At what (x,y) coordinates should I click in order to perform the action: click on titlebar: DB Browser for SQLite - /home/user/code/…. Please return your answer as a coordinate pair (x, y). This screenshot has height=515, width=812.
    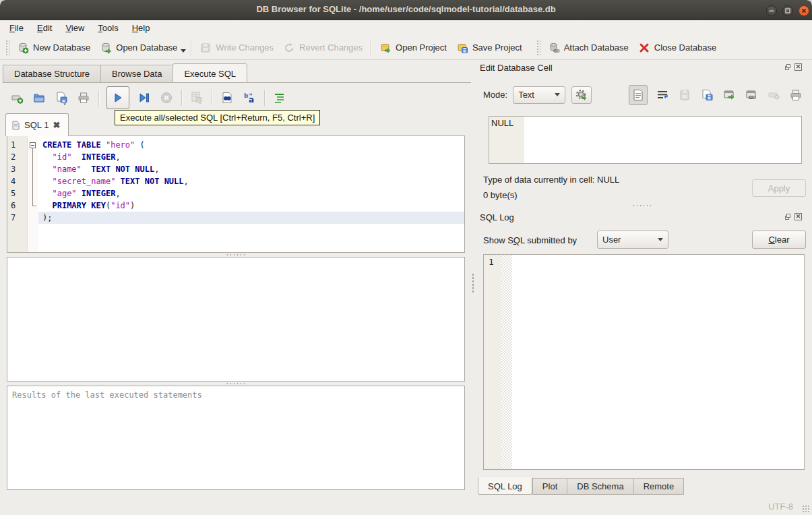
    Looking at the image, I should click on (406, 10).